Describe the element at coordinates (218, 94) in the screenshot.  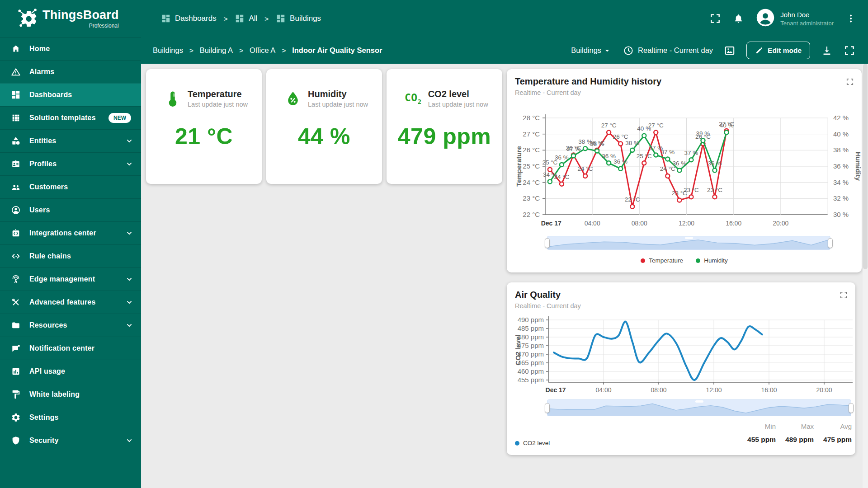
I see `card-title: Temperature` at that location.